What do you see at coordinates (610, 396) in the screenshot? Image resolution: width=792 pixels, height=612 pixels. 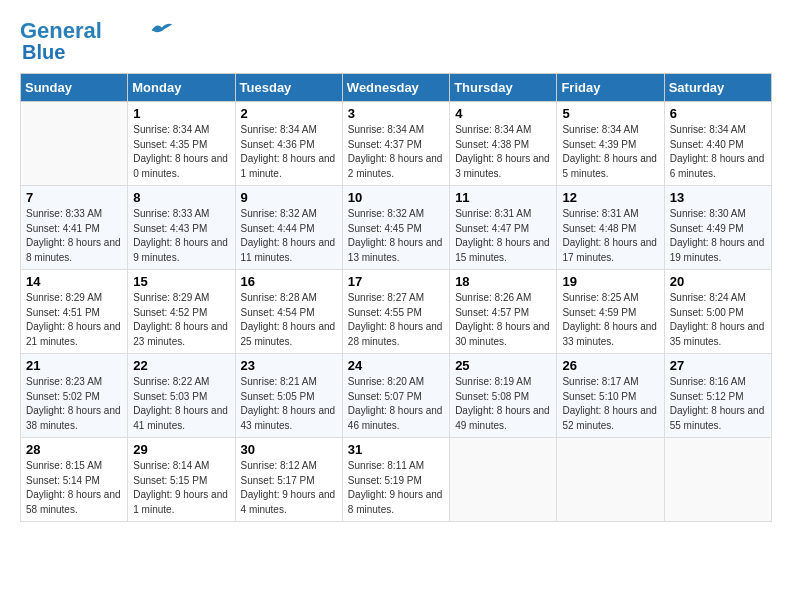 I see `calendar-day-cell: 26 Sunrise: 8:17 AM Sunset: 5:10 PM Dayl…` at bounding box center [610, 396].